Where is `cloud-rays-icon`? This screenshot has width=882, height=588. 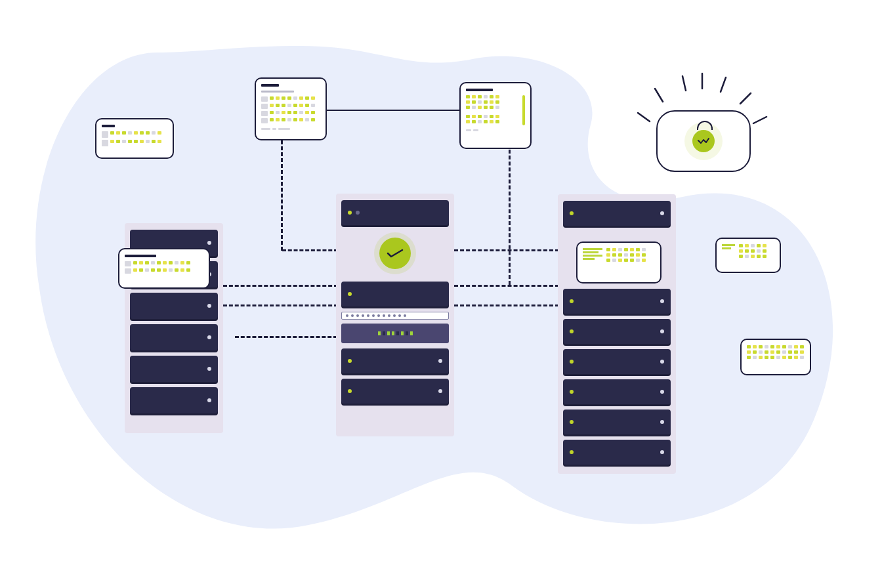
cloud-rays-icon is located at coordinates (702, 112).